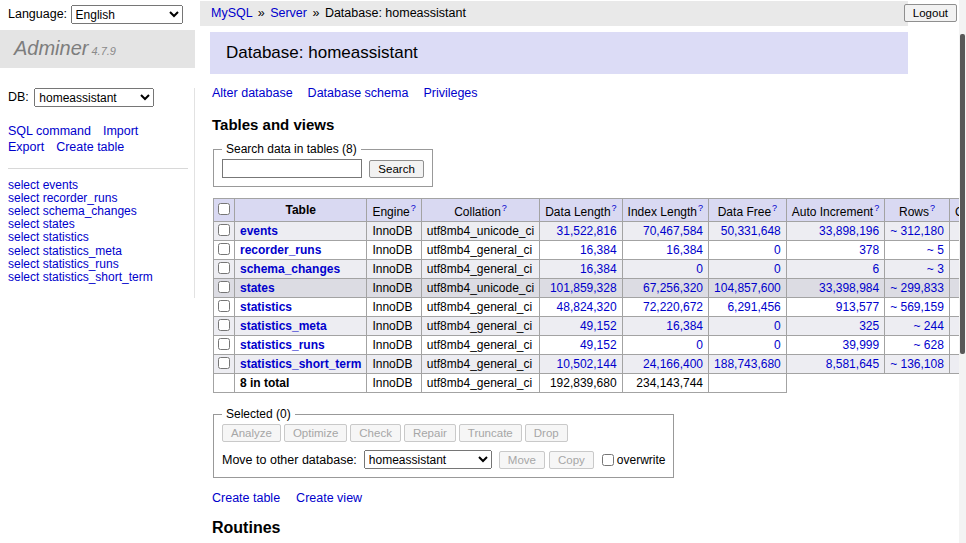 This screenshot has width=966, height=543. What do you see at coordinates (43, 185) in the screenshot?
I see `sidebar-item-select-events: select events` at bounding box center [43, 185].